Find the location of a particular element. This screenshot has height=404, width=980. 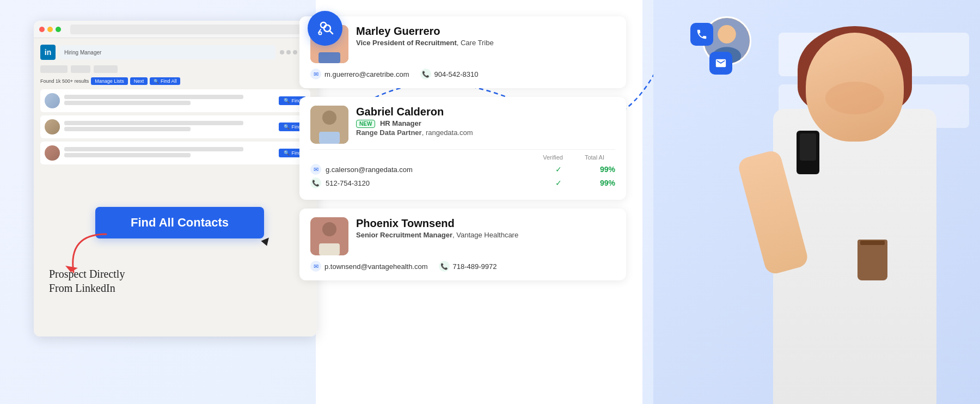

gabriel-name: Gabriel Calderon is located at coordinates (486, 112).